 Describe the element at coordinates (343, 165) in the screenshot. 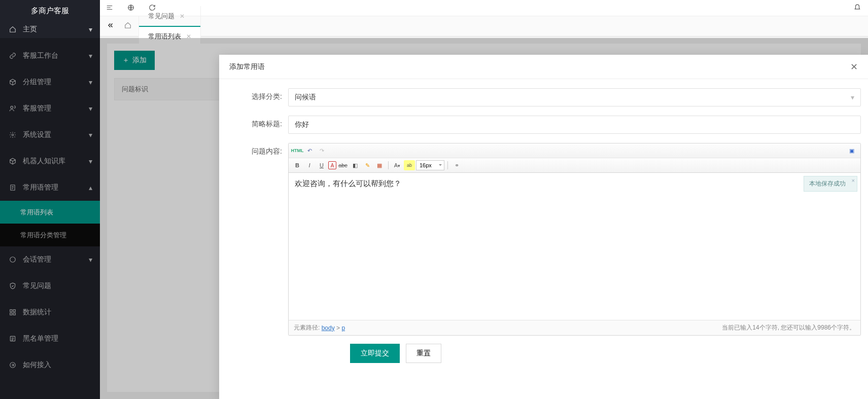

I see `strike-icon: abc` at that location.